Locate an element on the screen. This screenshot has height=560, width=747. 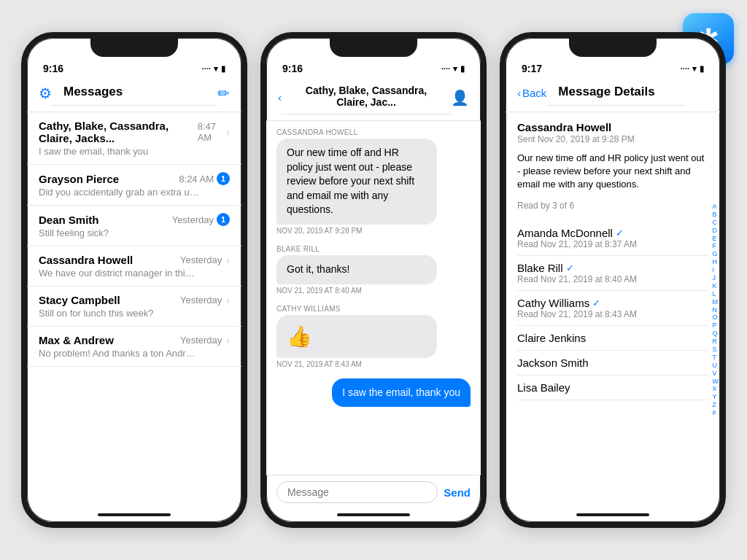
time-phone1: 9:16 is located at coordinates (53, 69).